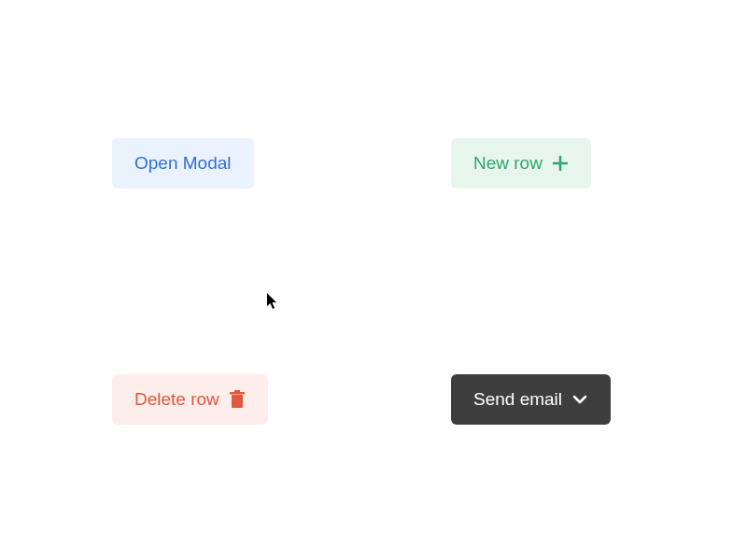  Describe the element at coordinates (177, 399) in the screenshot. I see `delete-row-label: Delete row` at that location.